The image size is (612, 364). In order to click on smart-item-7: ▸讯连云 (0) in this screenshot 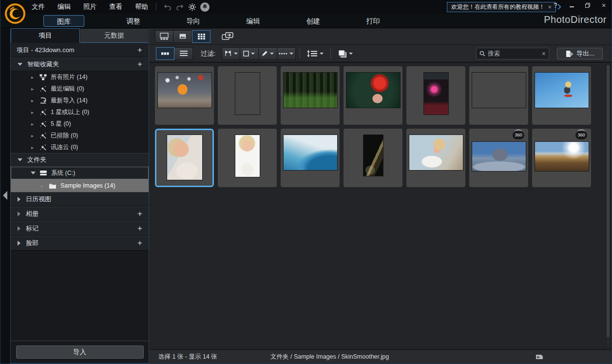, I will do `click(80, 147)`.